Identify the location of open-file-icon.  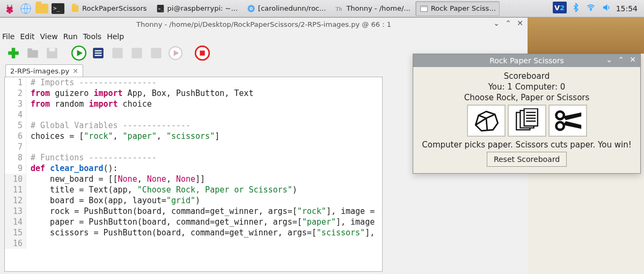
(33, 53).